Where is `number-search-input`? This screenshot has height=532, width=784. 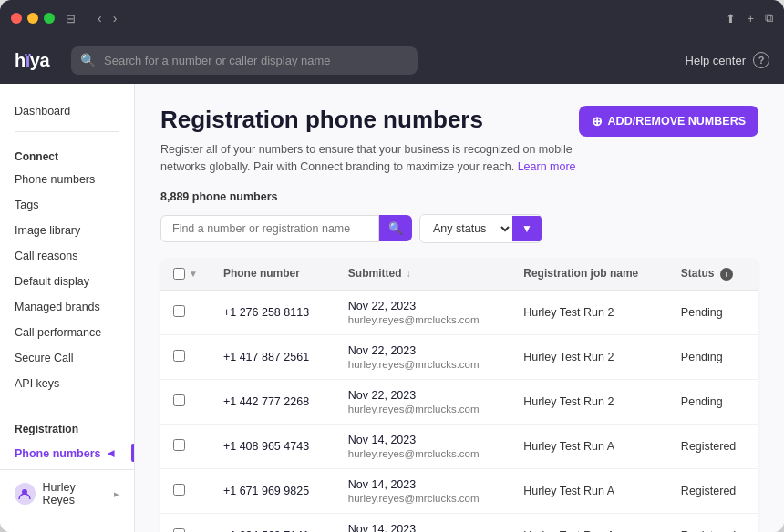 number-search-input is located at coordinates (270, 229).